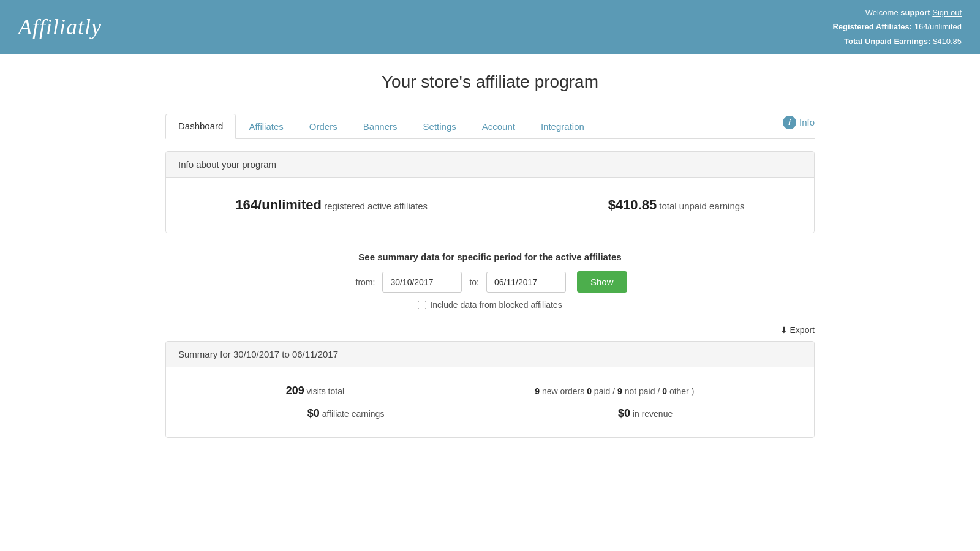  I want to click on affiliate-earnings-stat: $0 affiliate earnings, so click(346, 414).